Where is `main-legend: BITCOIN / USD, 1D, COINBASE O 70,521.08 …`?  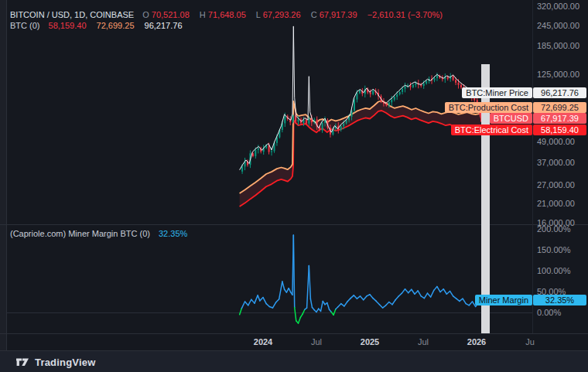
main-legend: BITCOIN / USD, 1D, COINBASE O 70,521.08 … is located at coordinates (227, 21).